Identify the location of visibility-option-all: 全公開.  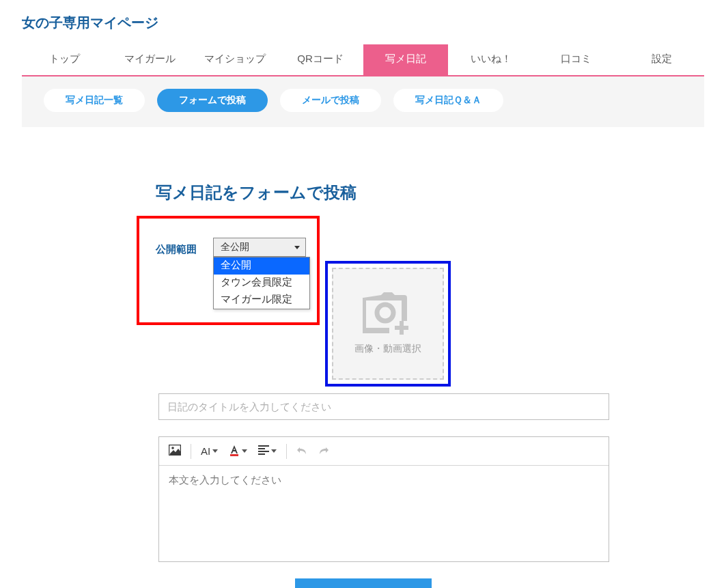
(262, 266).